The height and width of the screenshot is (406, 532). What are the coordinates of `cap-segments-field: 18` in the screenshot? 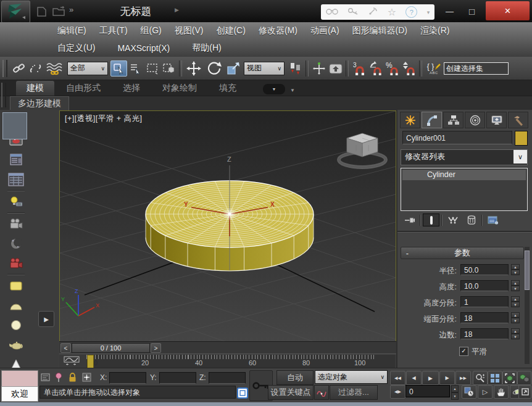 It's located at (484, 318).